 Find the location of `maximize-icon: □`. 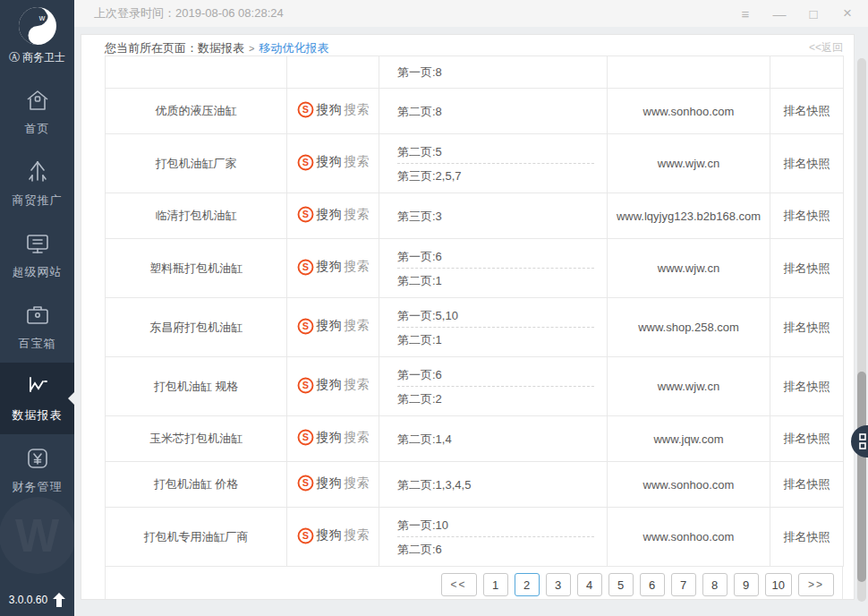

maximize-icon: □ is located at coordinates (813, 13).